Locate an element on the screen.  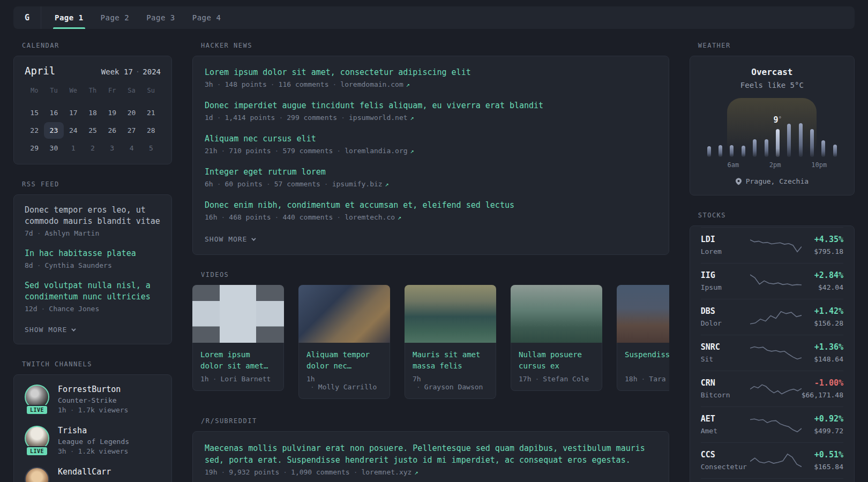
calendar-weekday-row: MoTuWeThFrSaSu is located at coordinates (93, 91).